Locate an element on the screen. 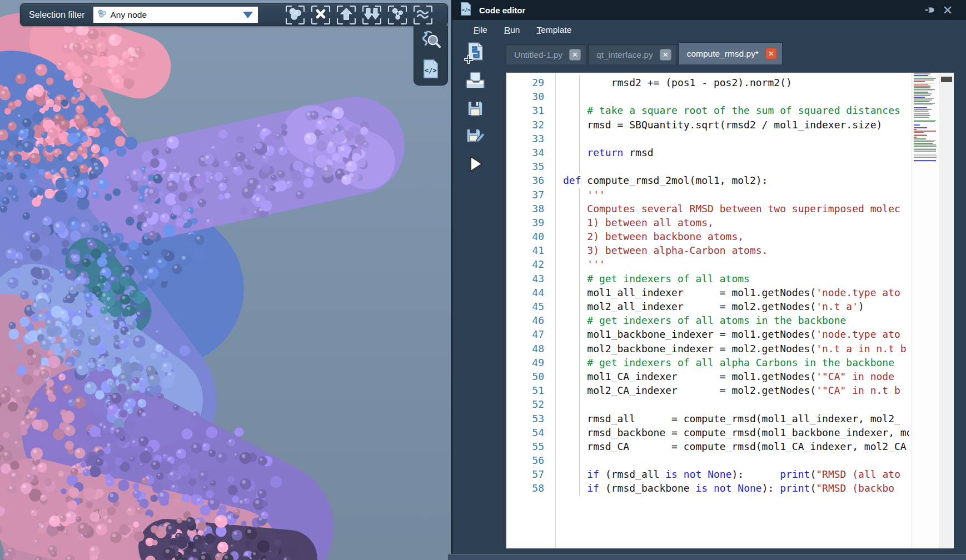 This screenshot has width=966, height=560. code-line: 32 rmsd = SBQuantity.sqrt(rmsd2 / mol1_i… is located at coordinates (708, 124).